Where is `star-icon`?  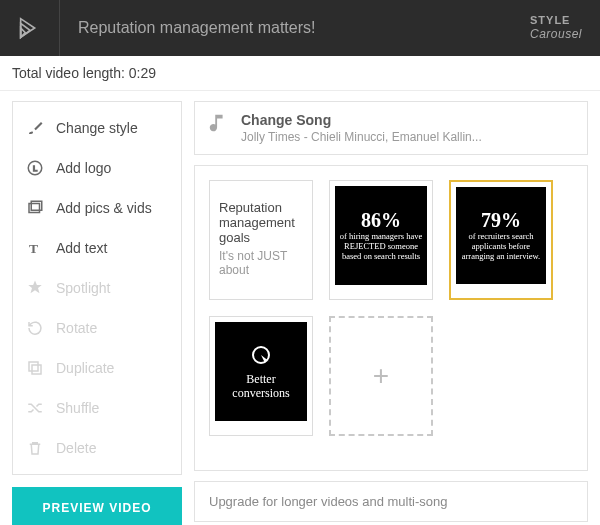
star-icon is located at coordinates (35, 288).